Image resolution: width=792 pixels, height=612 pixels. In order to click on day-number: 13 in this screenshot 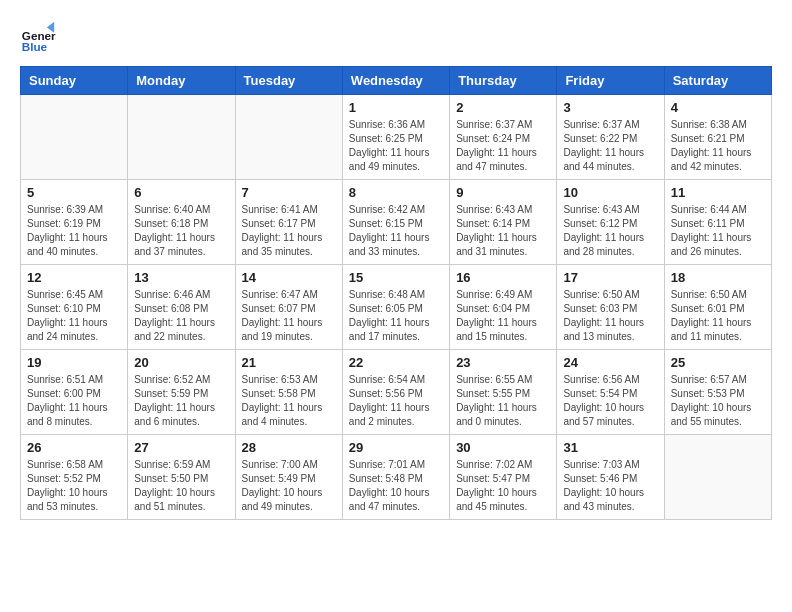, I will do `click(181, 278)`.